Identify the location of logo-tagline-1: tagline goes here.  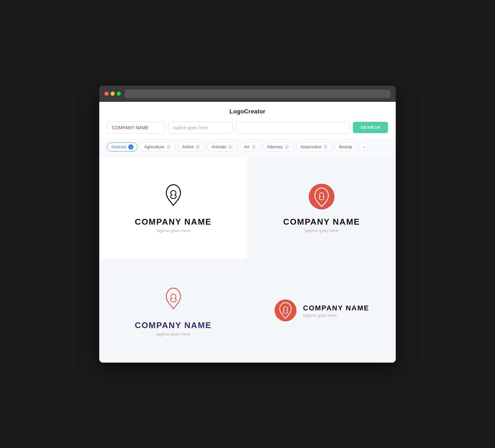
(173, 231).